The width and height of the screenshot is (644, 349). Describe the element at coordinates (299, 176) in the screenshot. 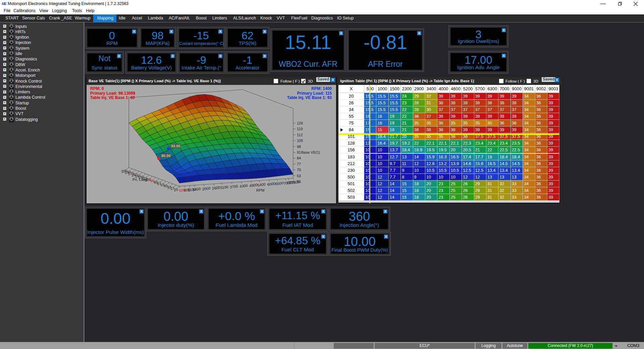

I see `svg-text: 63` at that location.